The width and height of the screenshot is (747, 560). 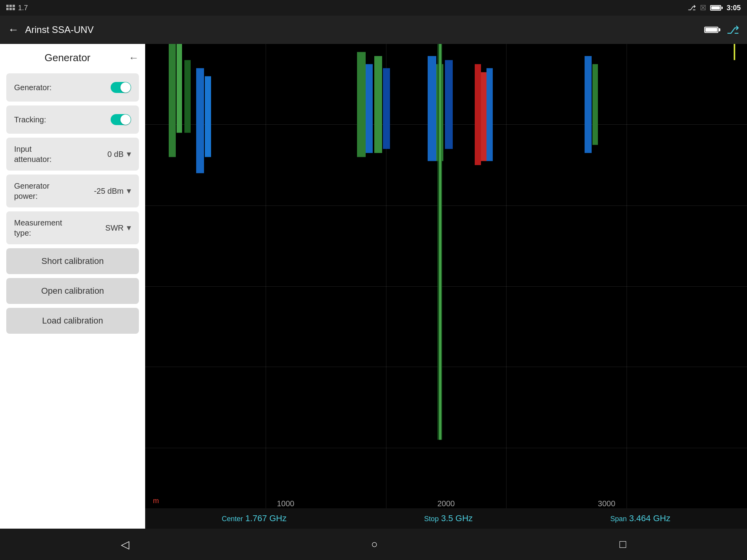 I want to click on chart-info-bar: Center 1.767 GHz Stop 3.5 GHz Span 3.464…, so click(x=446, y=518).